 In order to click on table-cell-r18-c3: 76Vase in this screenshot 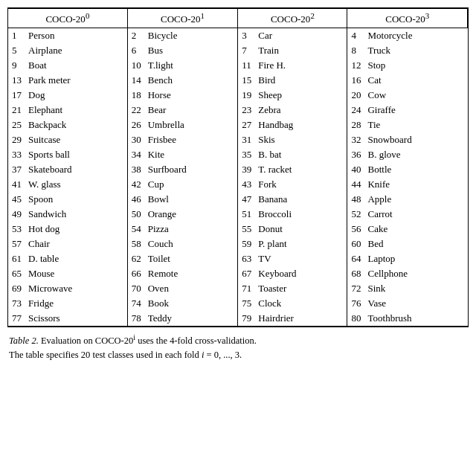, I will do `click(408, 303)`.